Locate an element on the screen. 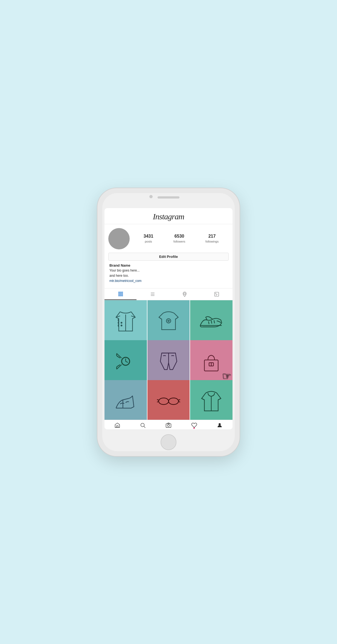 The image size is (337, 644). following-count: 217 is located at coordinates (212, 236).